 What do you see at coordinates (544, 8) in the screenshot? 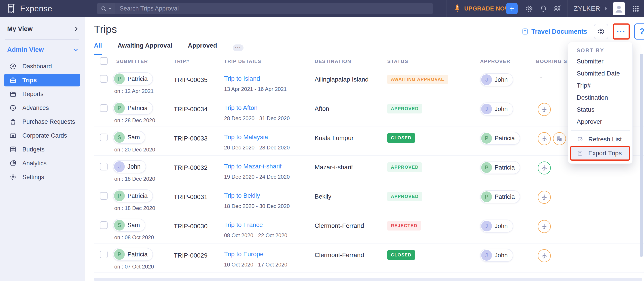
I see `notifications-bell-icon` at bounding box center [544, 8].